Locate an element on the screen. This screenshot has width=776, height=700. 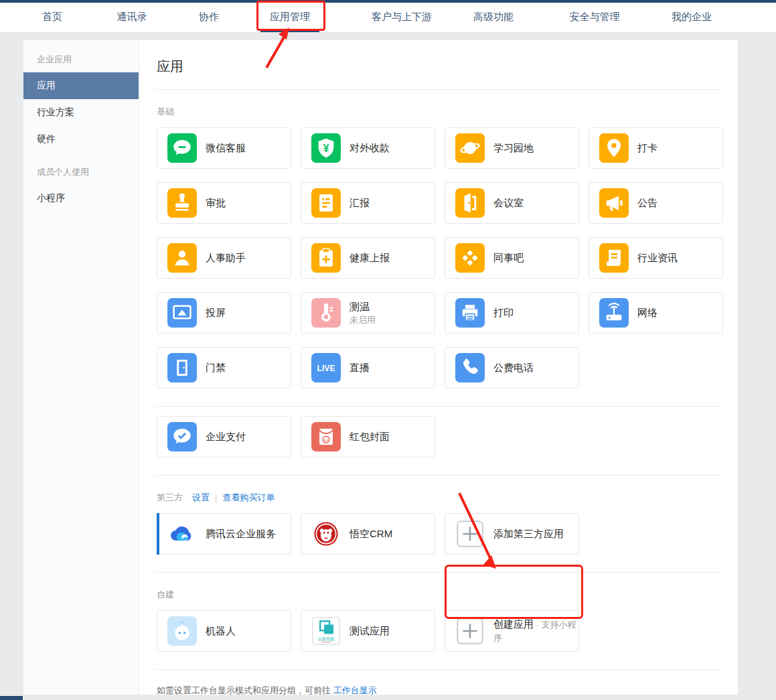
page-title: 应用 is located at coordinates (439, 64).